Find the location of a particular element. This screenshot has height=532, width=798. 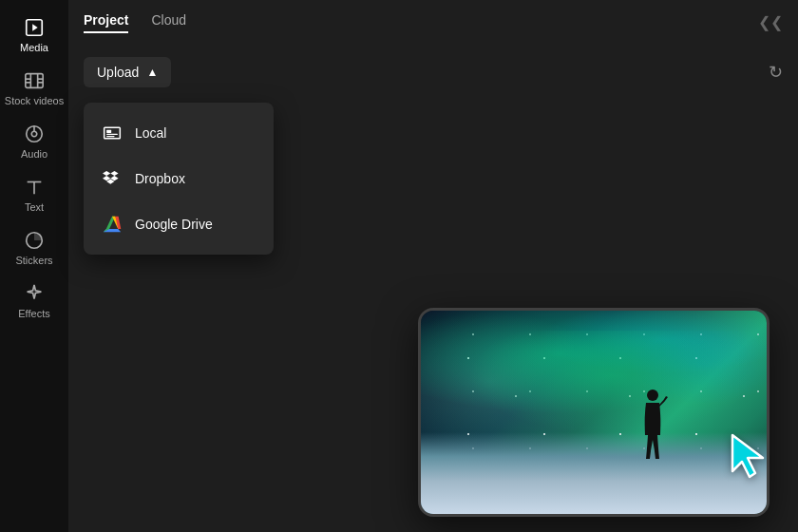

sidebar-item-stock-videos: Stock videos is located at coordinates (34, 87).